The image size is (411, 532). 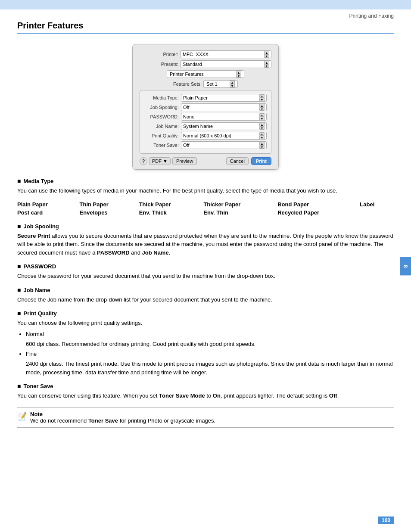 I want to click on inner-stepper-5: ▲ ▼, so click(x=262, y=145).